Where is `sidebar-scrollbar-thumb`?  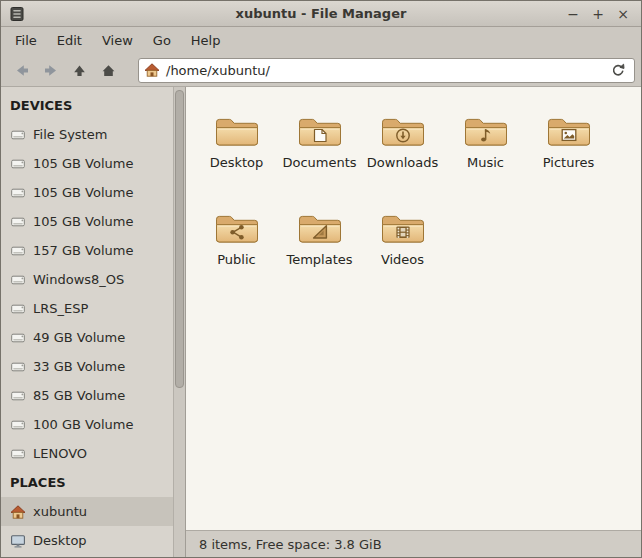
sidebar-scrollbar-thumb is located at coordinates (180, 239).